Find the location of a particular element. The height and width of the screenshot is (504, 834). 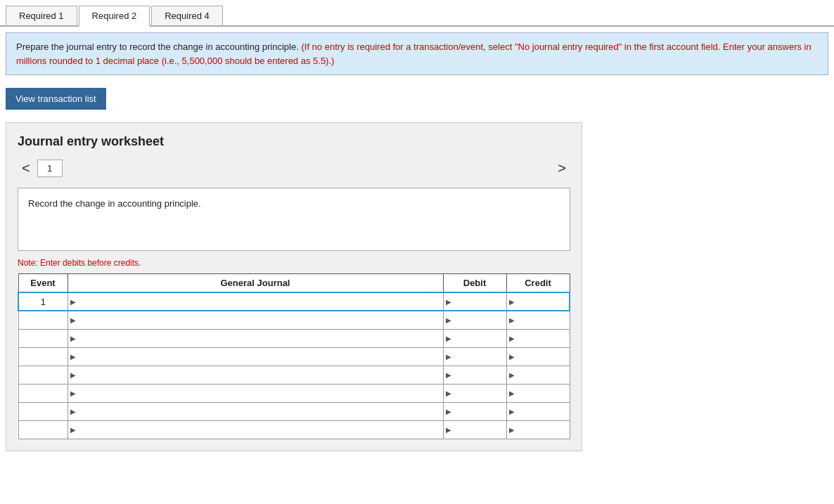

table-row-debit-1: ▶ is located at coordinates (475, 320).